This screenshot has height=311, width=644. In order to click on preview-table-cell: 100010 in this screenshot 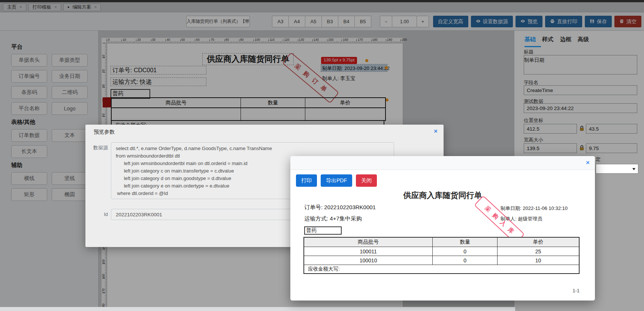, I will do `click(368, 260)`.